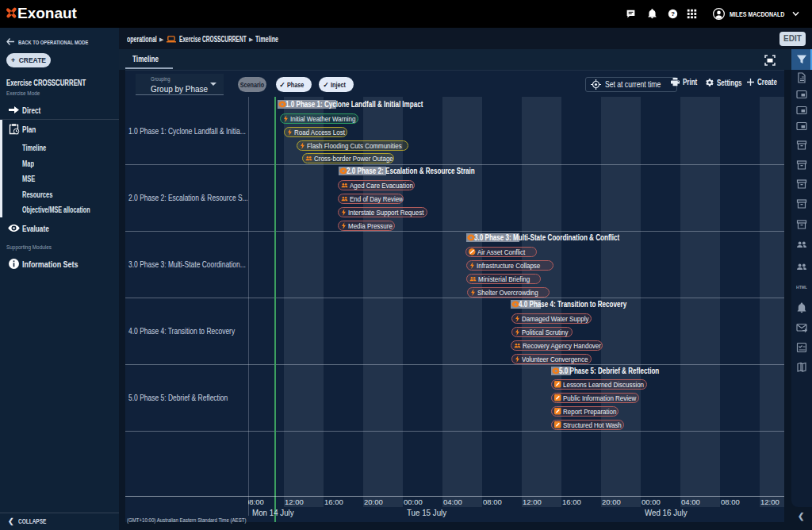 The width and height of the screenshot is (812, 530). What do you see at coordinates (802, 287) in the screenshot?
I see `svg-text: HTML` at bounding box center [802, 287].